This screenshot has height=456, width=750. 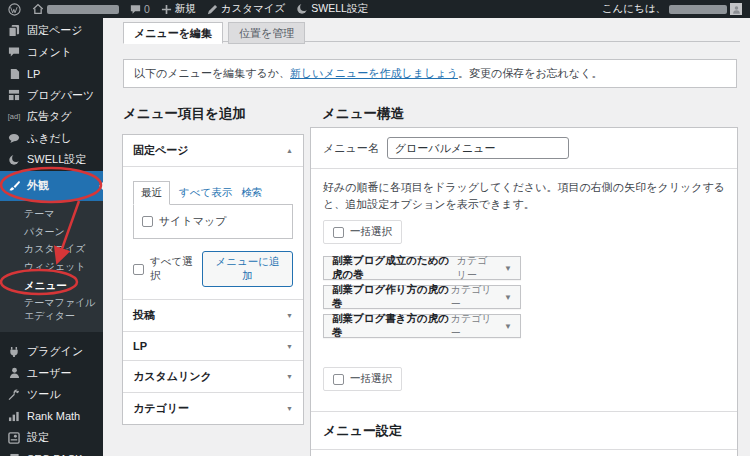 What do you see at coordinates (52, 310) in the screenshot?
I see `submenu-item-theme-file-editor: テーマファイルエディター` at bounding box center [52, 310].